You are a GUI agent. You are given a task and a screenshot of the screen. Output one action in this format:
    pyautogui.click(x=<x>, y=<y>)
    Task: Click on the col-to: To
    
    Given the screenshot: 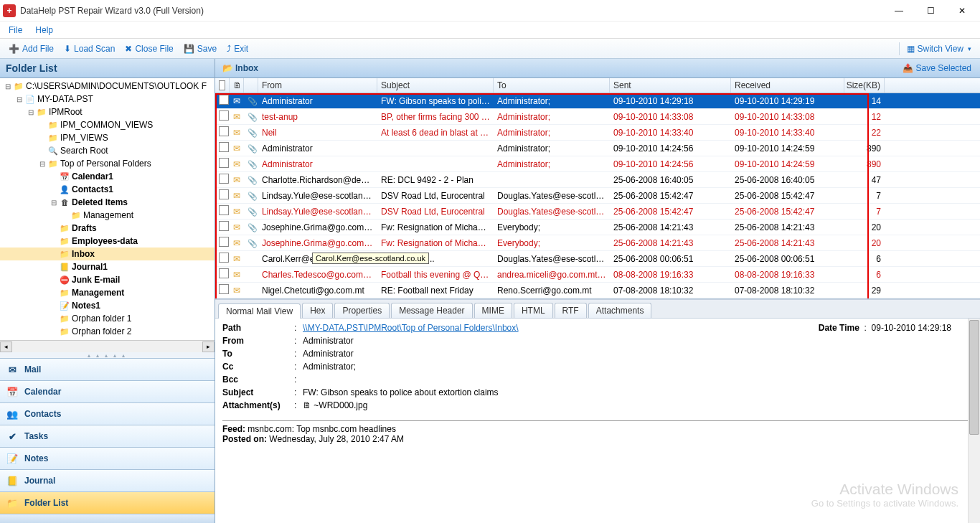 What is the action you would take?
    pyautogui.click(x=552, y=85)
    